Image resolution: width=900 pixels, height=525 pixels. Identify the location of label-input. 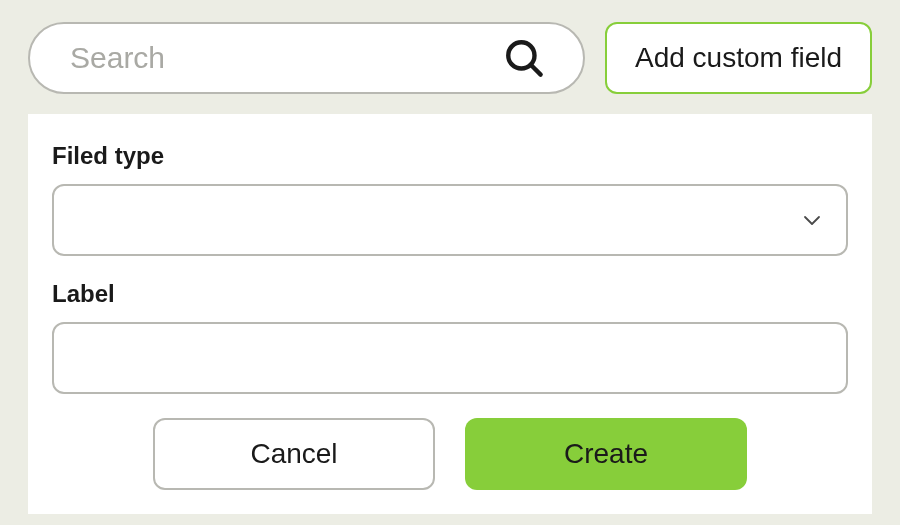
(450, 358).